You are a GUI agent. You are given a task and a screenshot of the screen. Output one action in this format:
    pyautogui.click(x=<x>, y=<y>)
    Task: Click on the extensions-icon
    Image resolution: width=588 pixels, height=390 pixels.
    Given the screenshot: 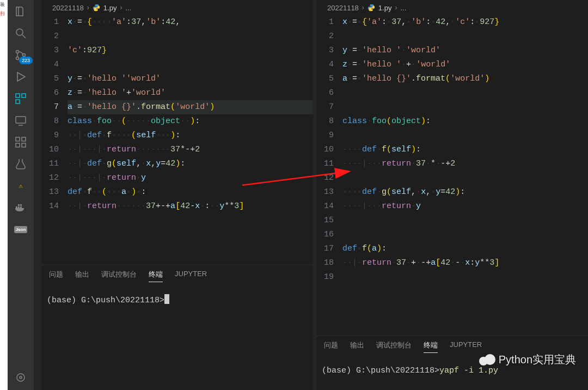 What is the action you would take?
    pyautogui.click(x=21, y=99)
    